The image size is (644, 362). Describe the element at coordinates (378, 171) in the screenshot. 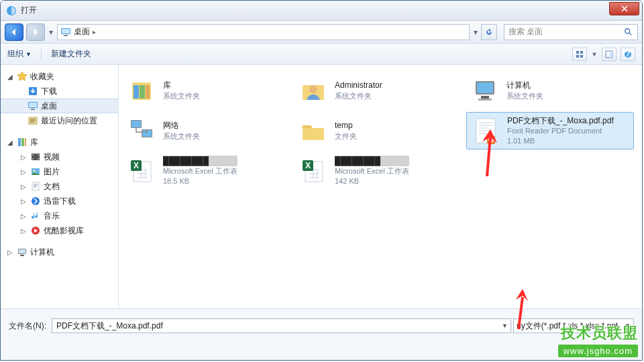

I see `file-excel-2: X ████████Microsoft Excel 工作表142 KB` at that location.